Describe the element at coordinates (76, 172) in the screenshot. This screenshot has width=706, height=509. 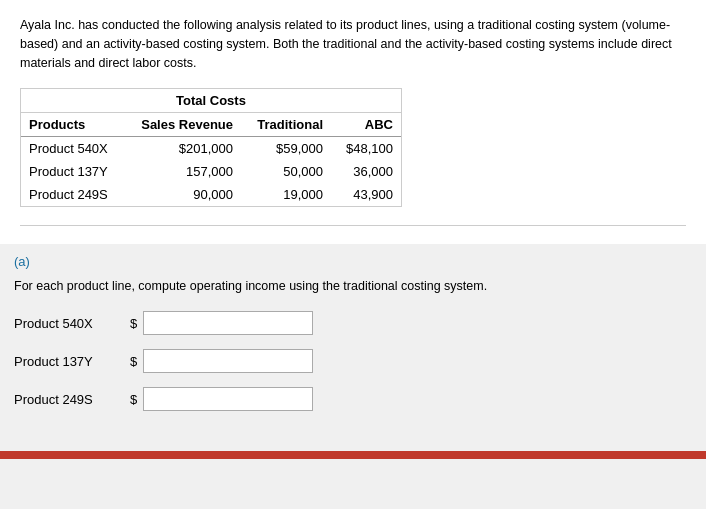
I see `product-name-2: Product 137Y` at that location.